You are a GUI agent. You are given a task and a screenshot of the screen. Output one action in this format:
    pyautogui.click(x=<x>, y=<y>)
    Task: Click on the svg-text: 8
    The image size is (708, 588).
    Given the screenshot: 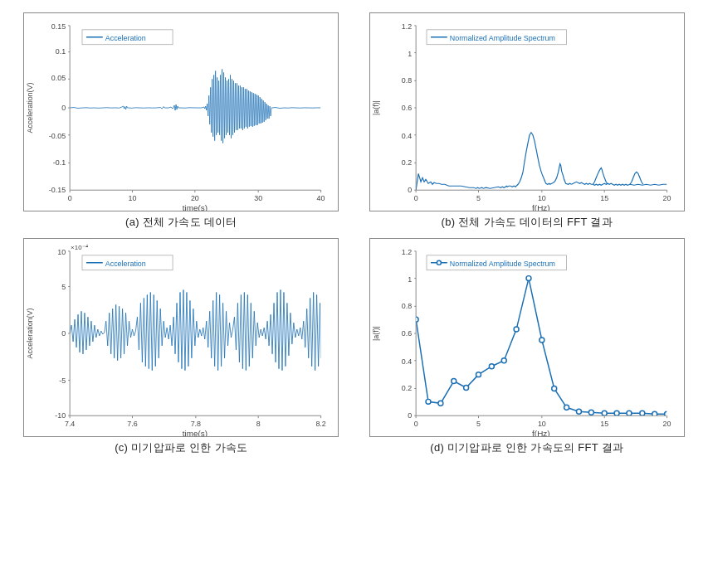 What is the action you would take?
    pyautogui.click(x=259, y=424)
    